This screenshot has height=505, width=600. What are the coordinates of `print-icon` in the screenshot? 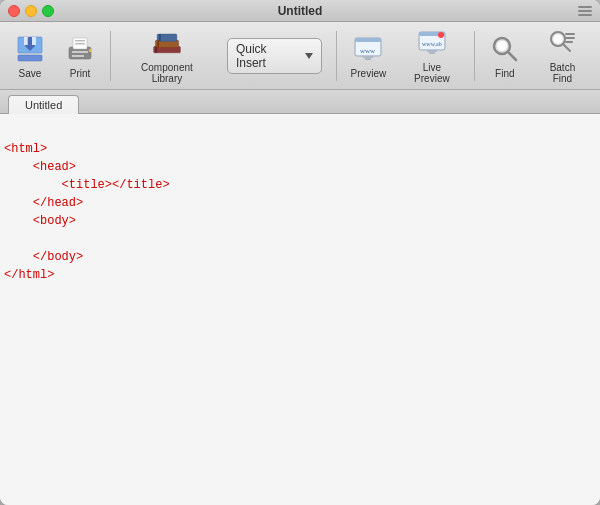 It's located at (80, 49).